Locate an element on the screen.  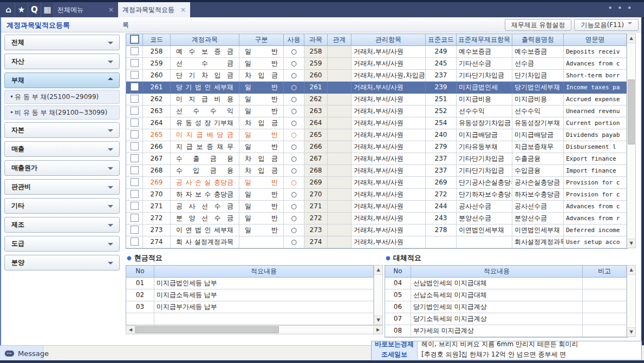
cash-brief-hscrollbar: ◀ ▶ is located at coordinates (255, 330).